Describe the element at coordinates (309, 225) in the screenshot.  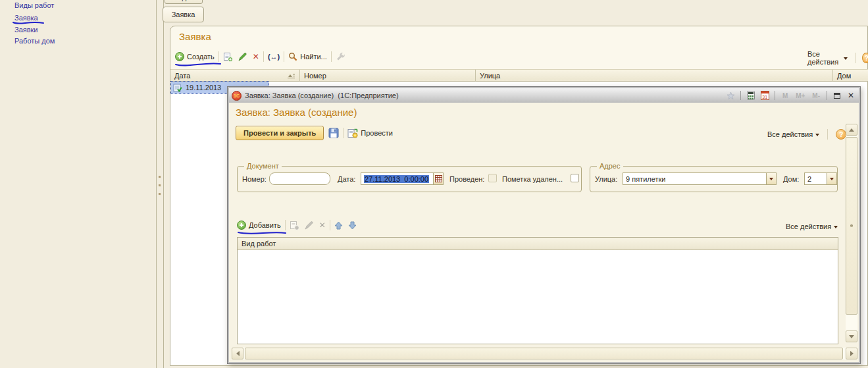
I see `edit-row-button` at that location.